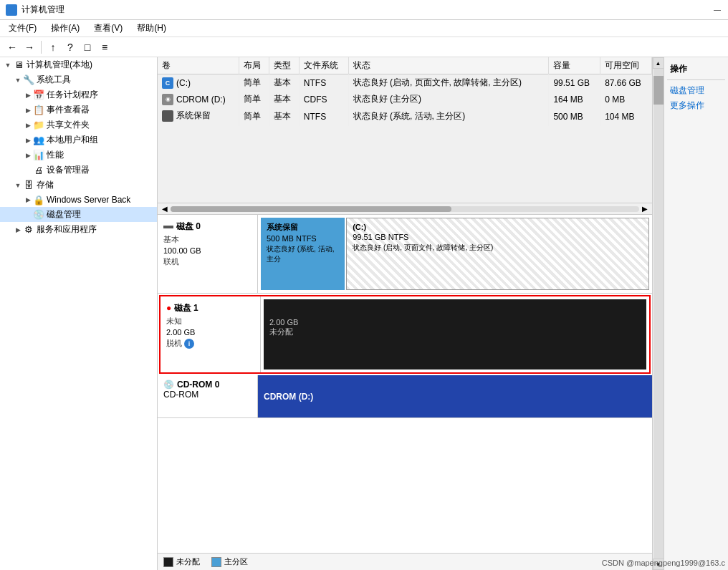 The height and width of the screenshot is (570, 728). Describe the element at coordinates (302, 253) in the screenshot. I see `partition-block-disk0-0: 系统保留500 MB NTFS状态良好 (系统, 活动, 主分` at that location.